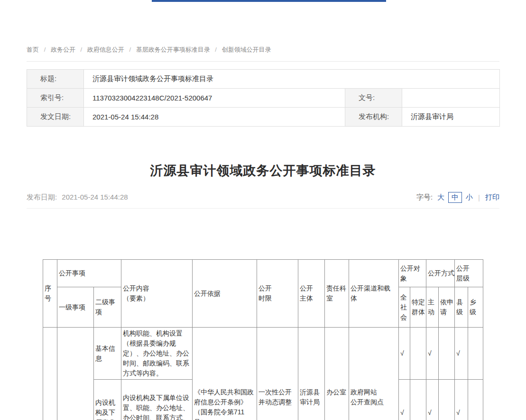 The height and width of the screenshot is (420, 526). What do you see at coordinates (50, 294) in the screenshot?
I see `th-serial-number: 序号` at bounding box center [50, 294].